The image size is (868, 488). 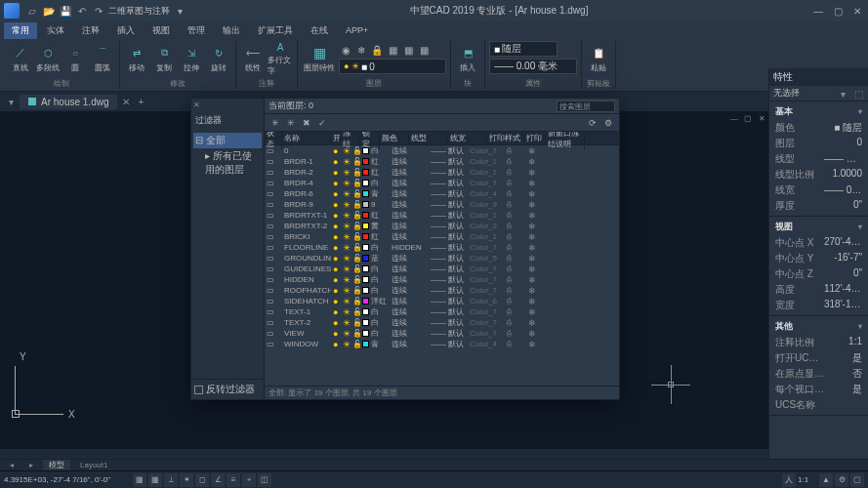 I want to click on open-icon: 📂, so click(x=49, y=11).